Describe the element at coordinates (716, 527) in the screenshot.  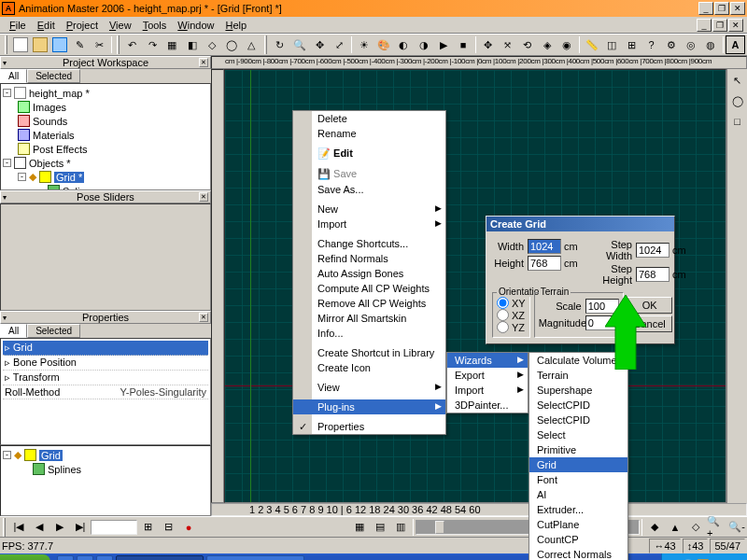
I see `zoom-in-icon: 🔍+` at that location.